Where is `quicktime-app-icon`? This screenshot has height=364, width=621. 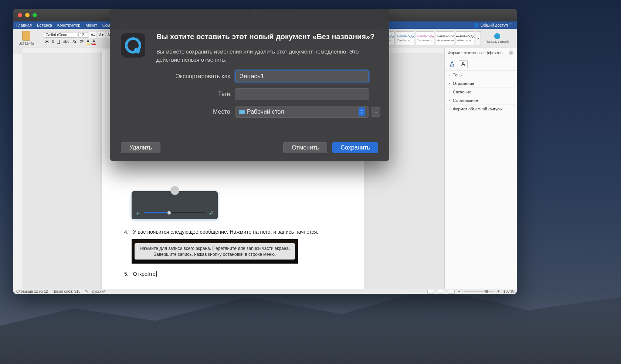
quicktime-app-icon is located at coordinates (133, 45).